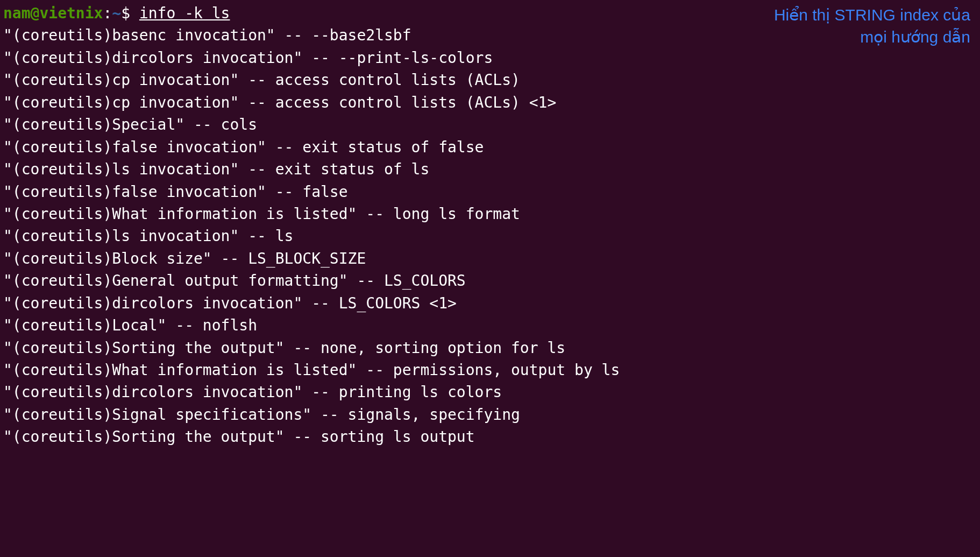  I want to click on annotation-line2: mọi hướng dẫn, so click(872, 38).